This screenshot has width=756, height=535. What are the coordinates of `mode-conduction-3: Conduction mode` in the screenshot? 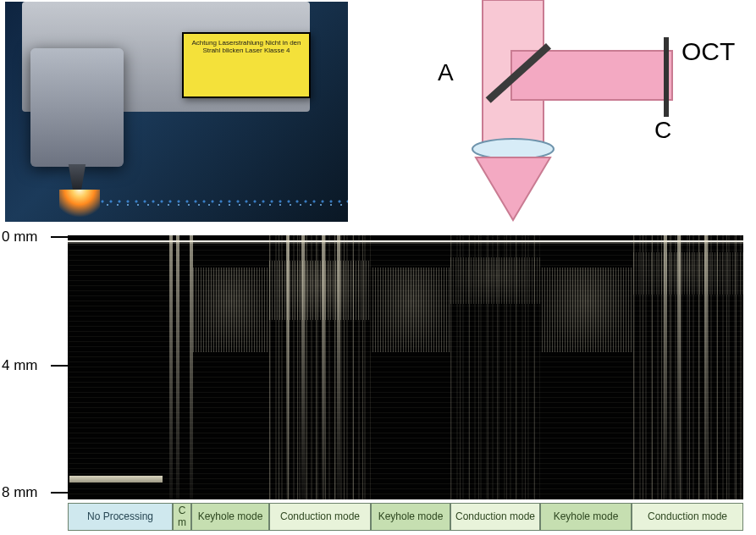 It's located at (687, 516).